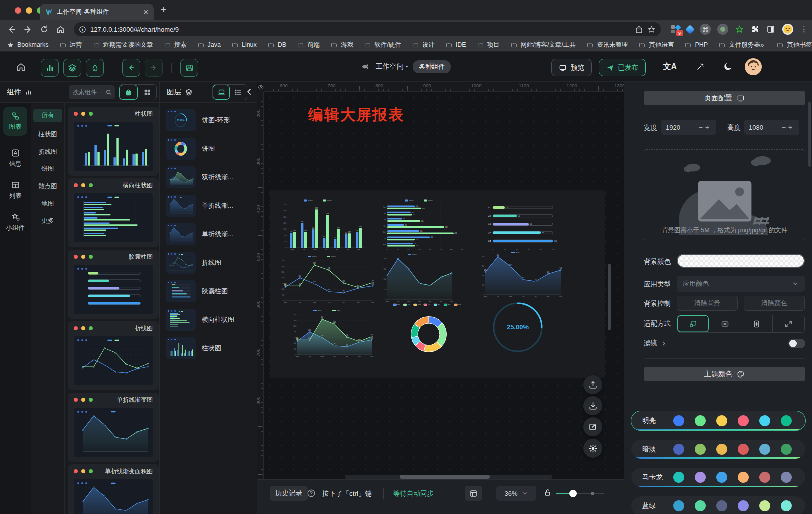 The height and width of the screenshot is (514, 812). I want to click on slider-thumb, so click(573, 493).